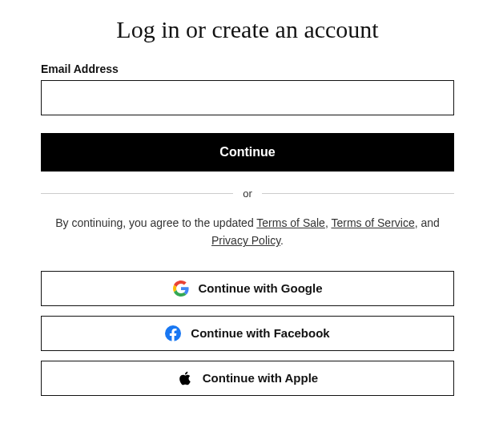 Image resolution: width=495 pixels, height=448 pixels. Describe the element at coordinates (260, 333) in the screenshot. I see `facebook-button-label: Continue with Facebook` at that location.